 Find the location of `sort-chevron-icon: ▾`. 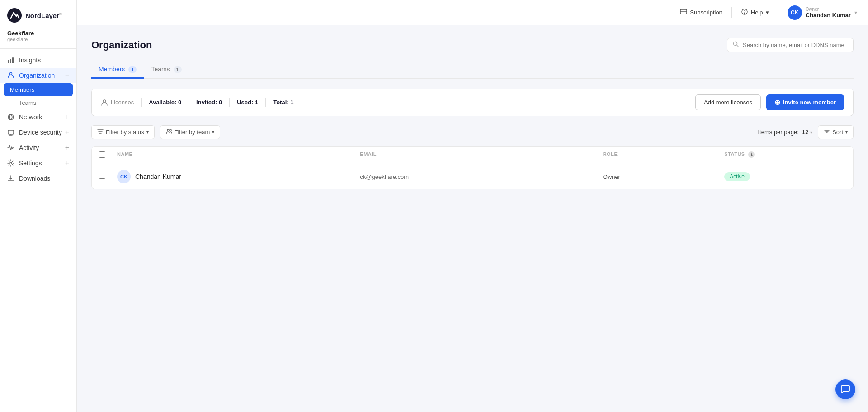

sort-chevron-icon: ▾ is located at coordinates (846, 132).